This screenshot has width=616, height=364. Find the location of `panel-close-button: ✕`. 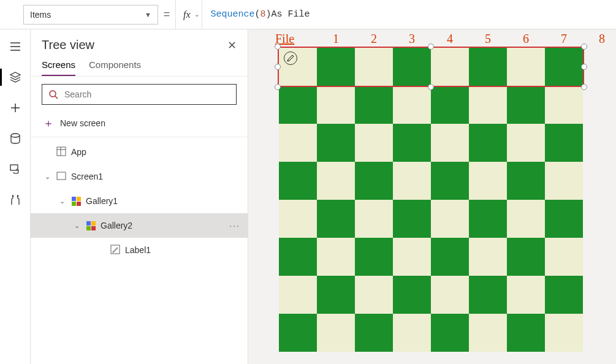

panel-close-button: ✕ is located at coordinates (232, 45).